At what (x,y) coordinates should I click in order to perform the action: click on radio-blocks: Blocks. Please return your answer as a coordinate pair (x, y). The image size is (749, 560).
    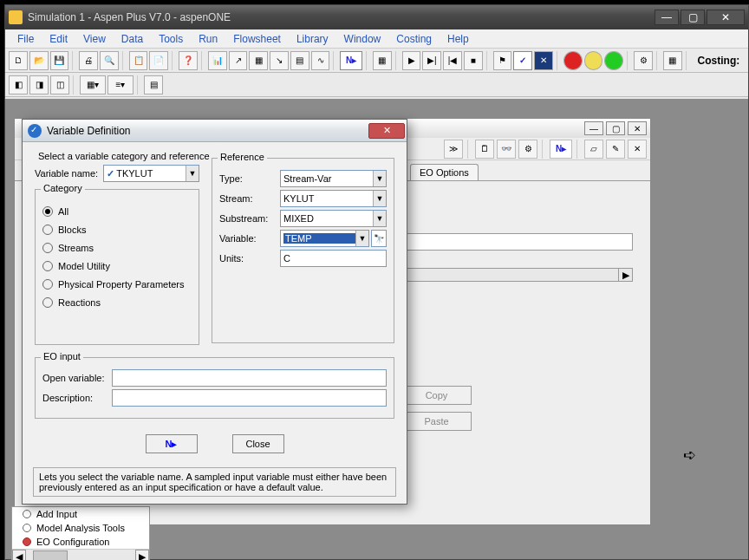
    Looking at the image, I should click on (117, 230).